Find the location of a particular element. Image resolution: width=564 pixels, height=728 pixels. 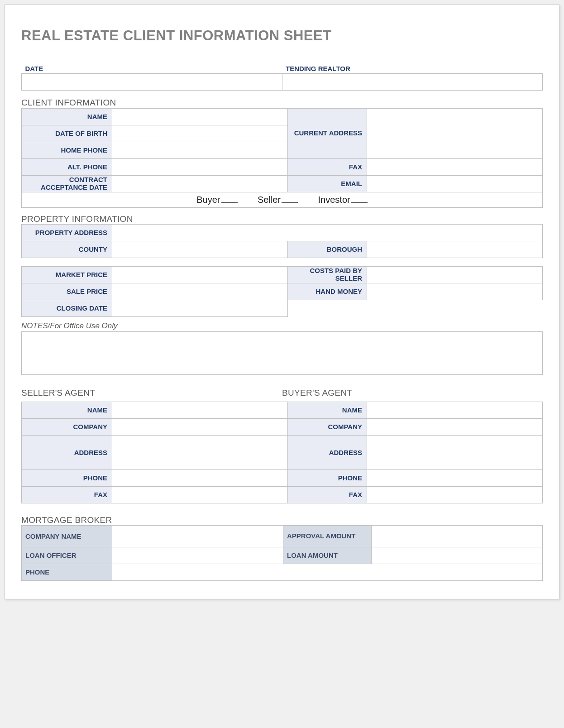

seller-address-label: ADDRESS is located at coordinates (67, 452).